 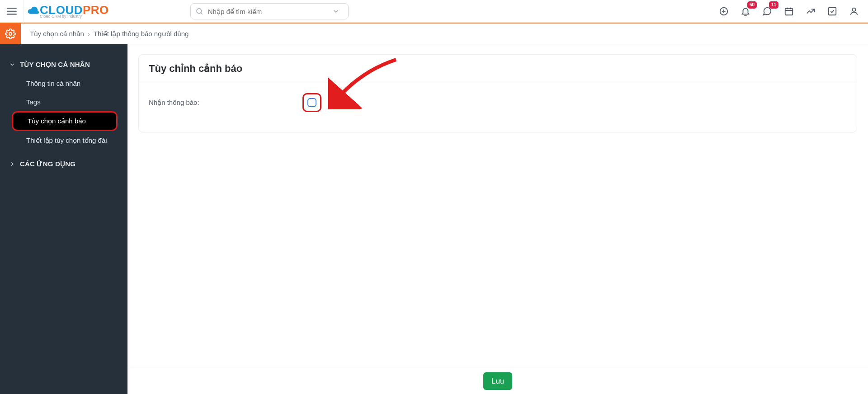 What do you see at coordinates (269, 12) in the screenshot?
I see `search-input` at bounding box center [269, 12].